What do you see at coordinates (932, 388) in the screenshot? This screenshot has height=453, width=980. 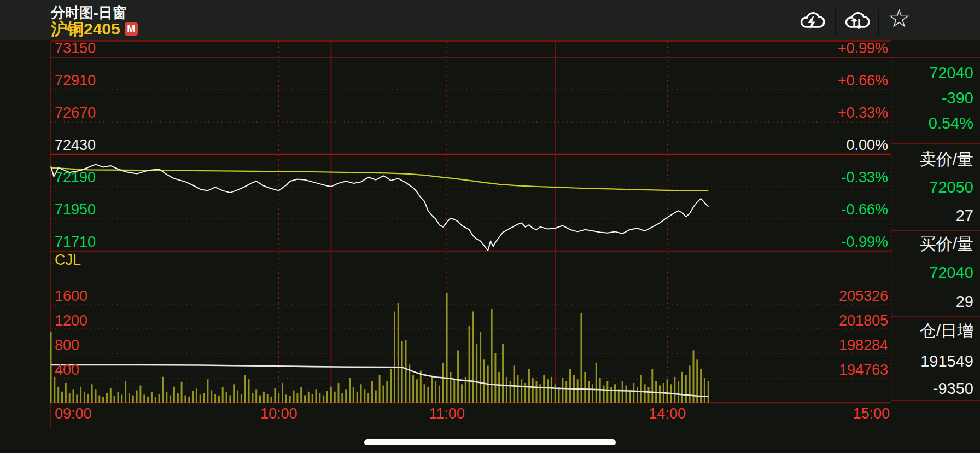 I see `oi-daily-change: -9350` at bounding box center [932, 388].